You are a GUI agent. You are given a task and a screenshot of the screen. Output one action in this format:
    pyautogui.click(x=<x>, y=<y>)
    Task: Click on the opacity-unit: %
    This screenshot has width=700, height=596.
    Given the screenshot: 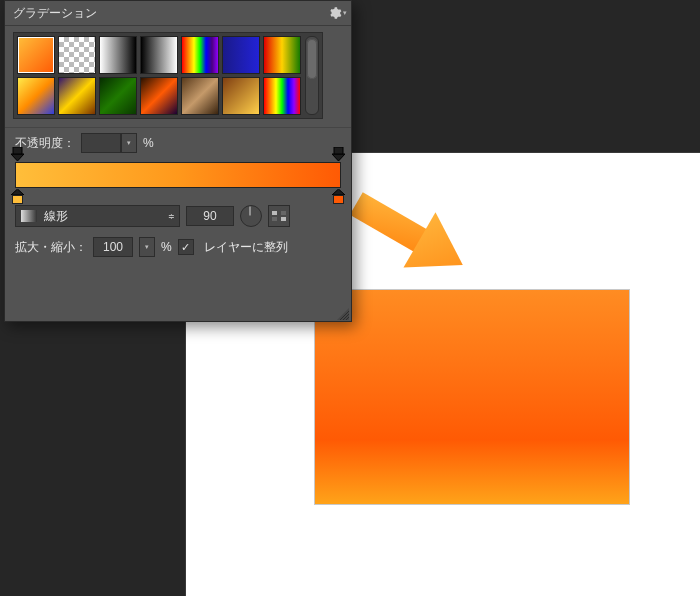 What is the action you would take?
    pyautogui.click(x=148, y=143)
    